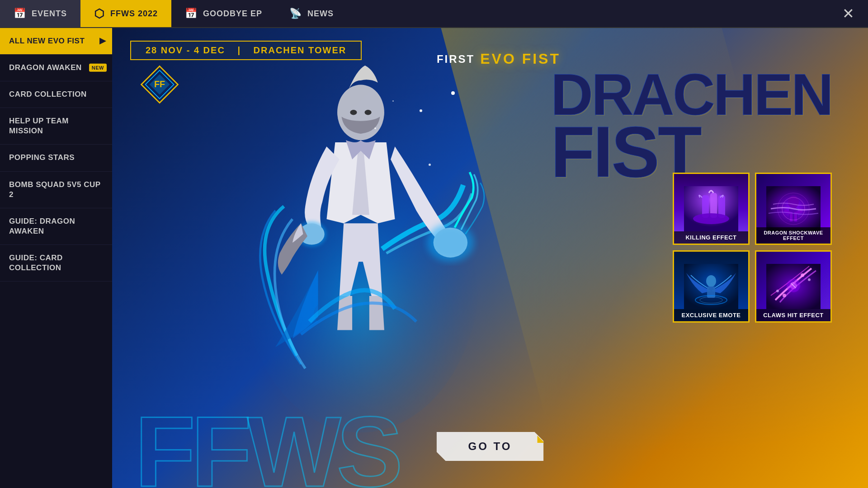  What do you see at coordinates (793, 209) in the screenshot?
I see `item-card-dragon-shockwave: DRAGON SHOCKWAVE EFFECT` at bounding box center [793, 209].